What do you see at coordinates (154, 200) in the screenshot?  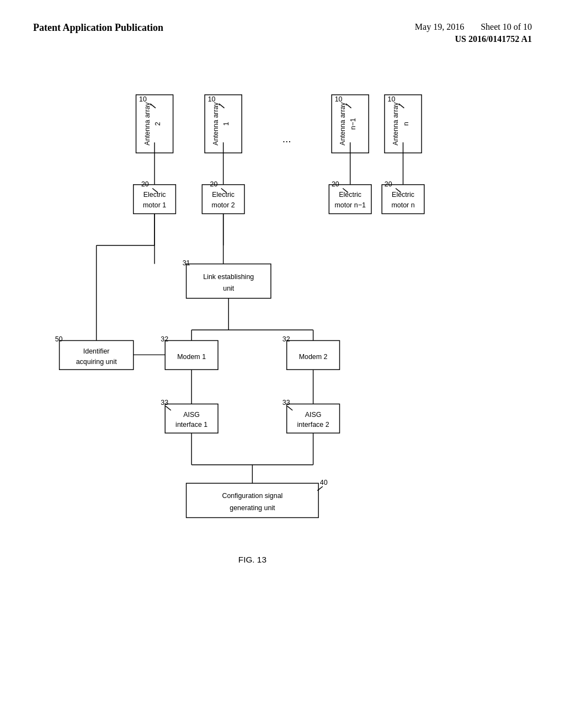 I see `motor1-box` at bounding box center [154, 200].